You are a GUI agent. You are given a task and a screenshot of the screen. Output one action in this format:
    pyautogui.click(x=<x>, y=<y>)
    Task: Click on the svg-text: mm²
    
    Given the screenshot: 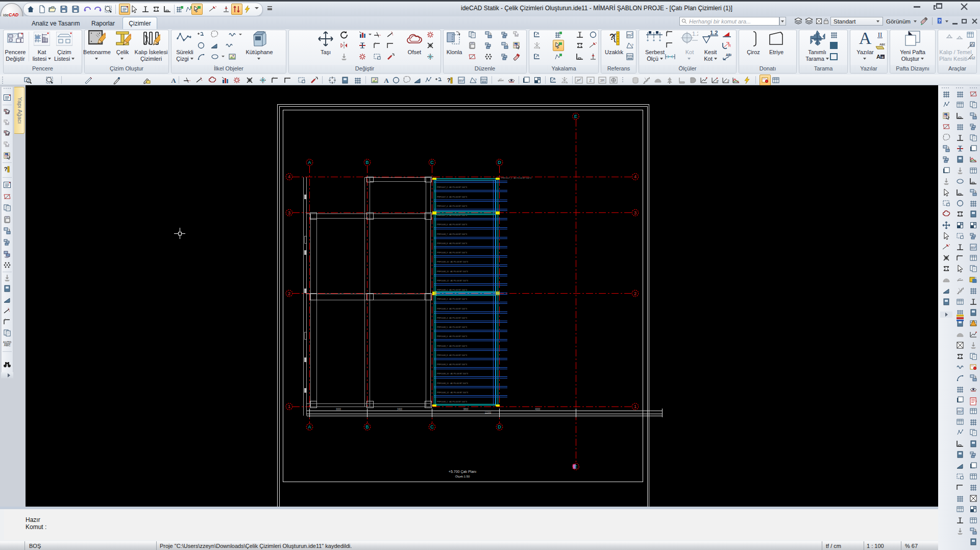 What is the action you would take?
    pyautogui.click(x=484, y=80)
    